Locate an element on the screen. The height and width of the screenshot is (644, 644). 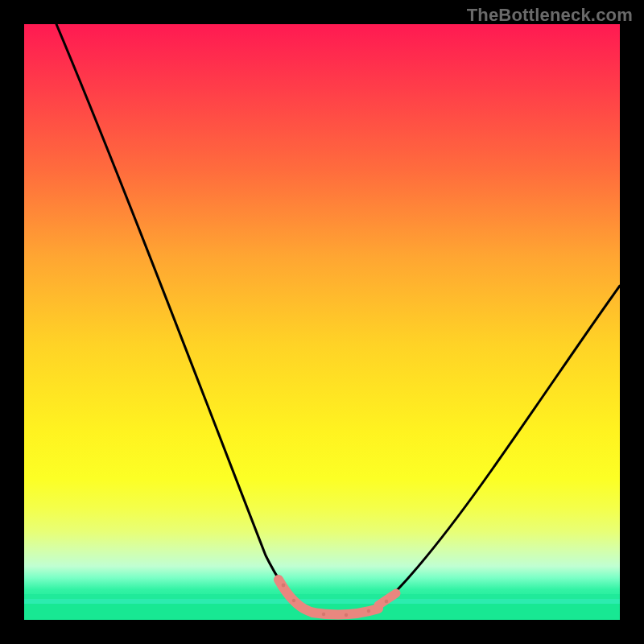
watermark-text: TheBottleneck.com is located at coordinates (550, 15).